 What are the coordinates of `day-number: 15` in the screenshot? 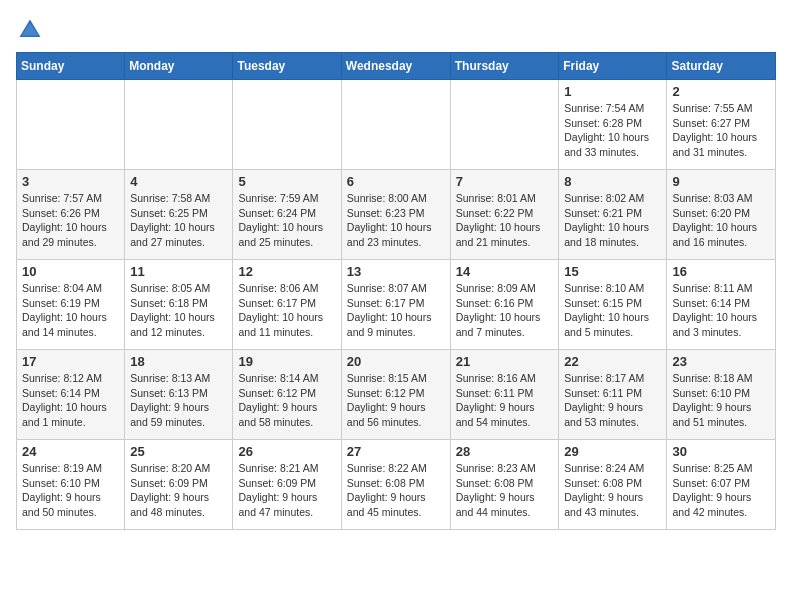 It's located at (612, 272).